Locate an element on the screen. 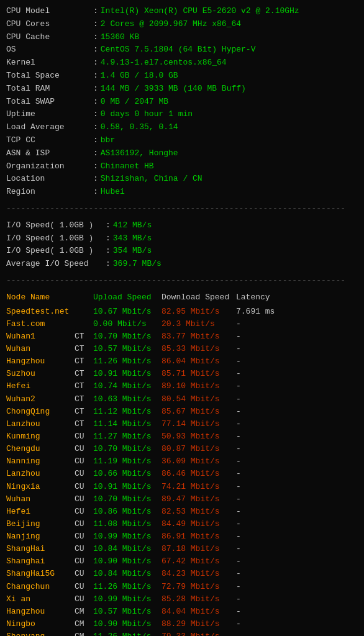  sysinfo-label: ASN & ISP is located at coordinates (50, 154).